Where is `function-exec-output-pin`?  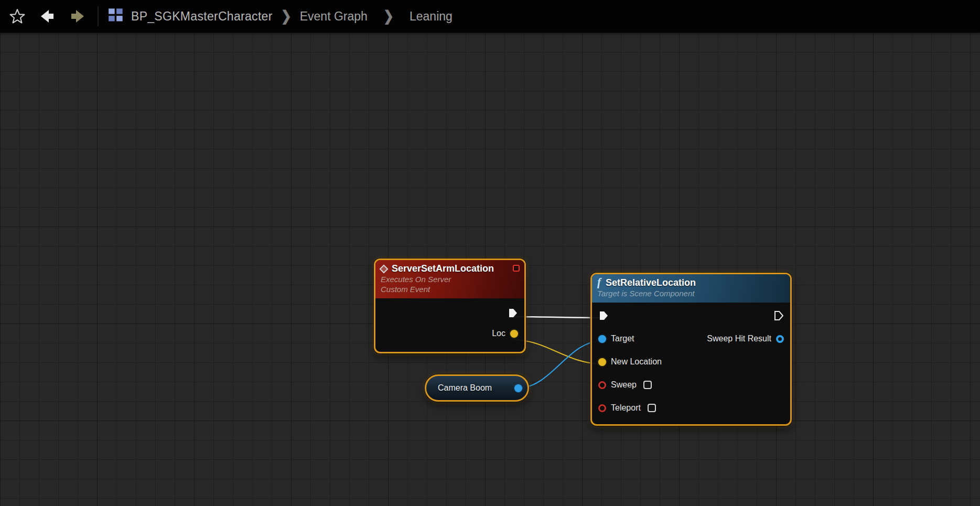 function-exec-output-pin is located at coordinates (779, 316).